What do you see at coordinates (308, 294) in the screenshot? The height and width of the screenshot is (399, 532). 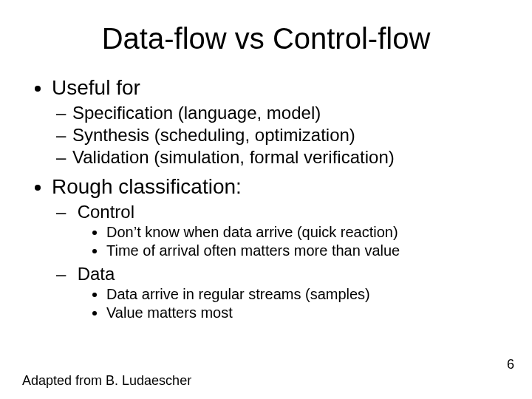 I see `subsub-item: Data arrive in regular streams (samples)` at bounding box center [308, 294].